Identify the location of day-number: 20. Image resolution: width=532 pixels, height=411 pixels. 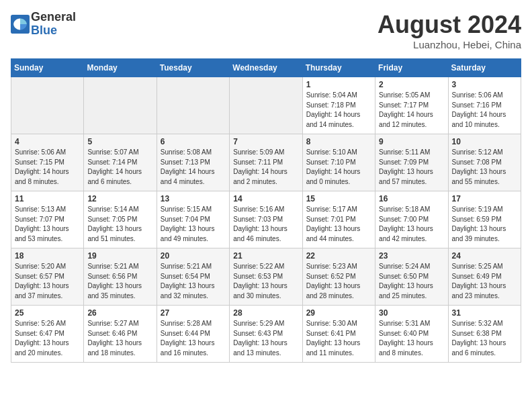
(193, 256).